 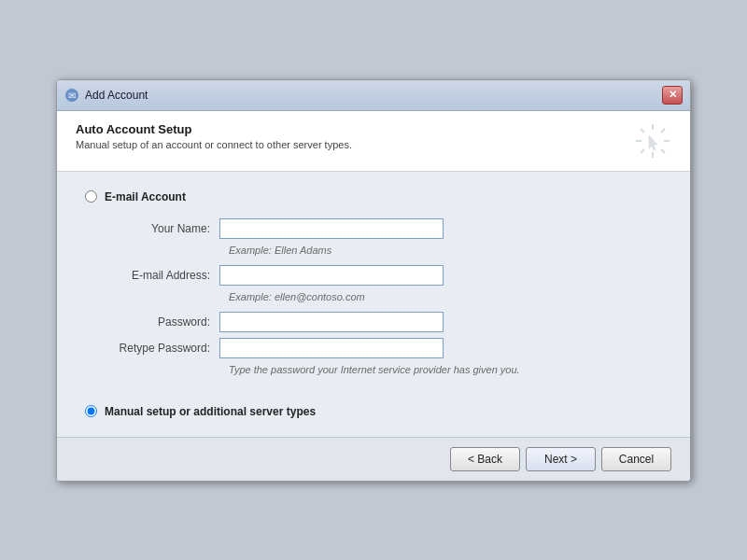 I want to click on close-button: ✕, so click(x=672, y=95).